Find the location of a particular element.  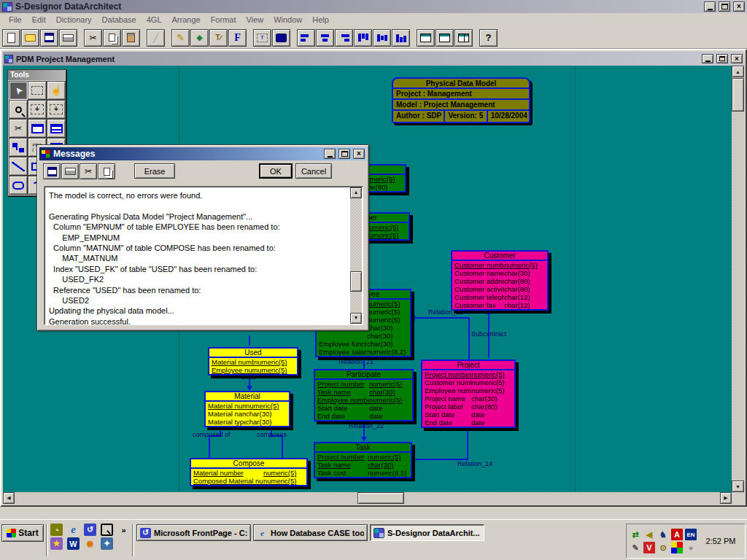

media-player-icon: ◉ is located at coordinates (90, 544).